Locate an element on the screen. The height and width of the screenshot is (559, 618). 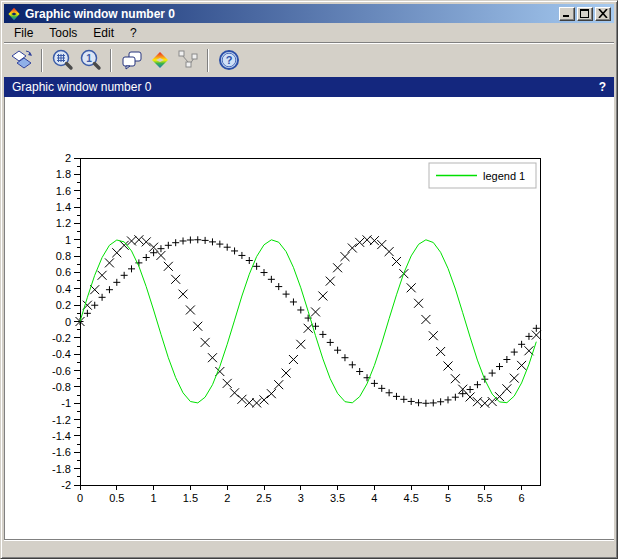
menu-item-help: ? is located at coordinates (134, 33).